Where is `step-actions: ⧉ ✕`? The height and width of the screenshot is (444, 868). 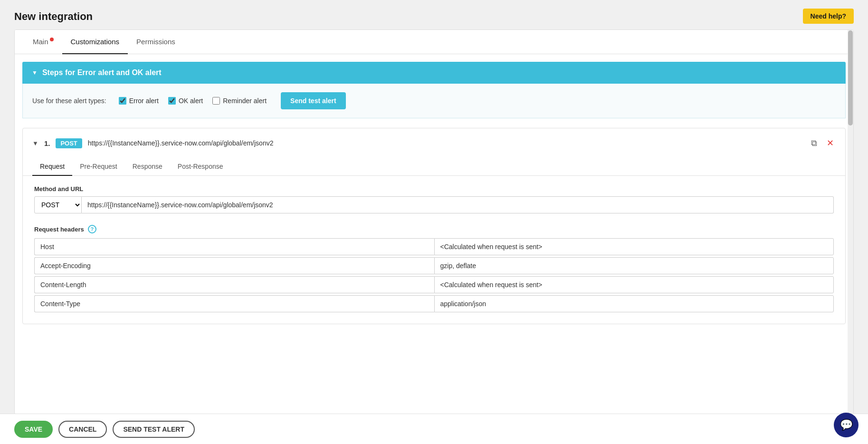
step-actions: ⧉ ✕ is located at coordinates (822, 143).